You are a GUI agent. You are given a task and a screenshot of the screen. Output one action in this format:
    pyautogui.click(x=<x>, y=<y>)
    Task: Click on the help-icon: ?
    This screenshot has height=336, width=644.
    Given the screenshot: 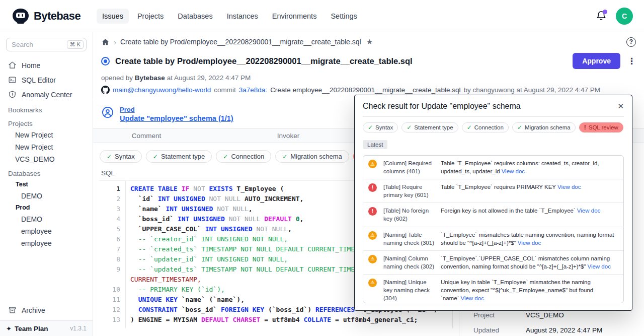 What is the action you would take?
    pyautogui.click(x=631, y=42)
    